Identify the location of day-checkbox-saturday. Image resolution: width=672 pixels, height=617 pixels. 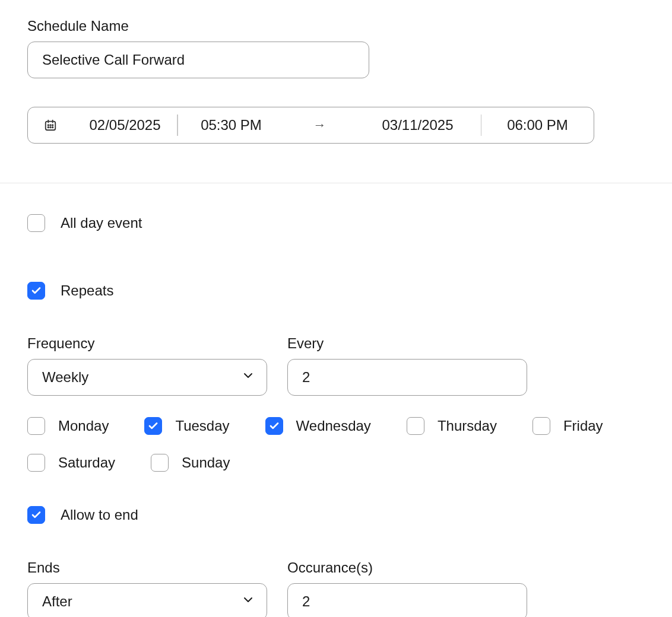
(36, 463).